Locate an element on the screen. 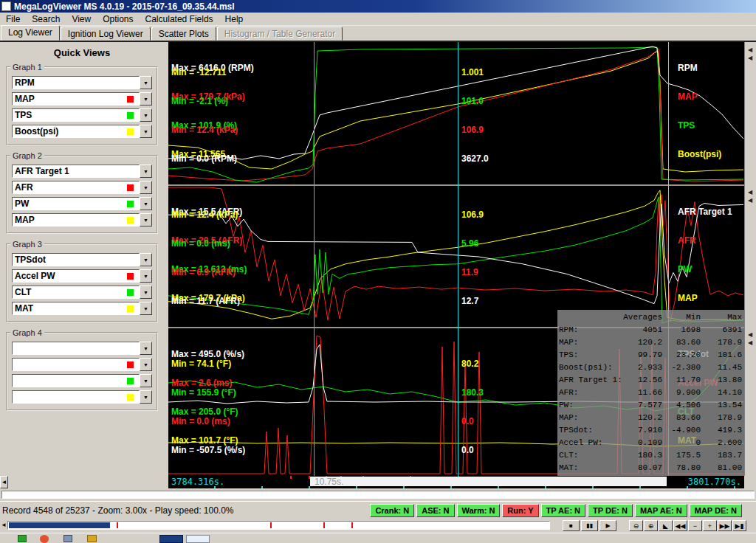 This screenshot has width=756, height=543. taskbar-window-button-active is located at coordinates (171, 539).